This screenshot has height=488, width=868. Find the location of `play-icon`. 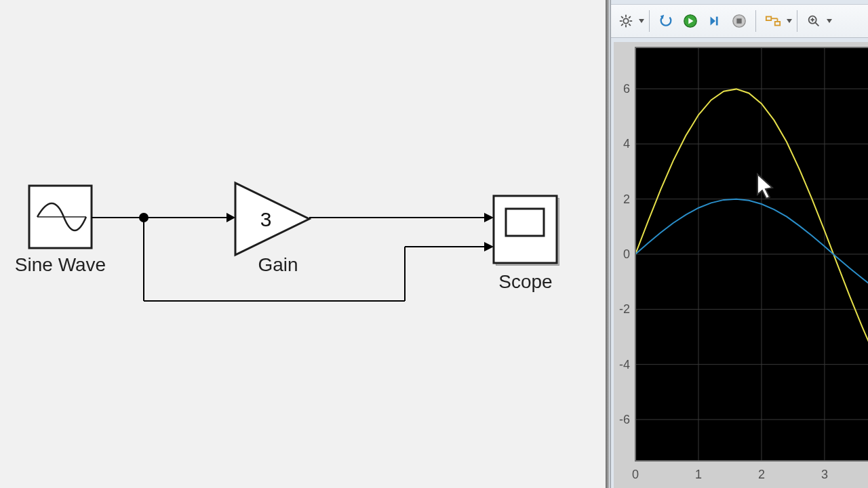

play-icon is located at coordinates (690, 21).